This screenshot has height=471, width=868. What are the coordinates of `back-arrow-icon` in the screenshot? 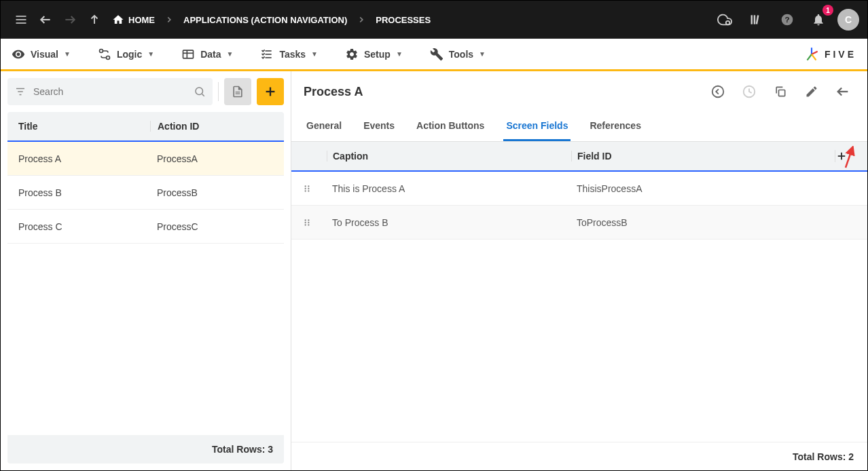 It's located at (843, 92).